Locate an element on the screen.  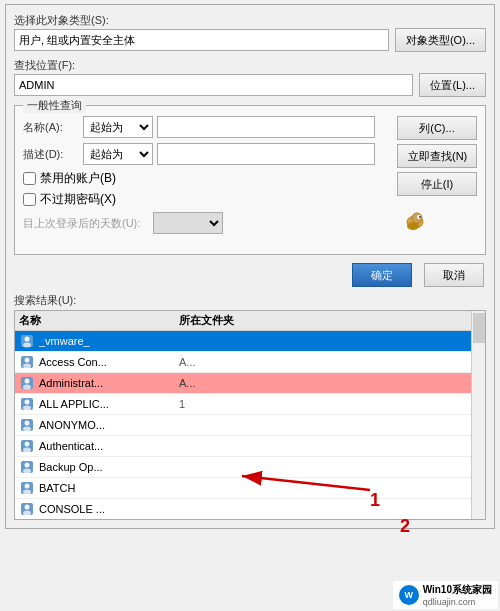
days-row: 目上次登录后的天数(U): is located at coordinates (199, 223).